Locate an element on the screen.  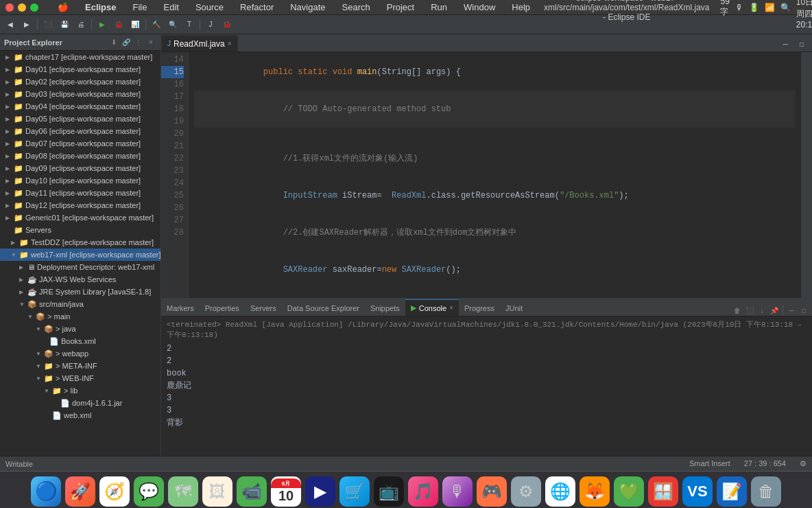
toolbar-save: 💾 is located at coordinates (64, 25).